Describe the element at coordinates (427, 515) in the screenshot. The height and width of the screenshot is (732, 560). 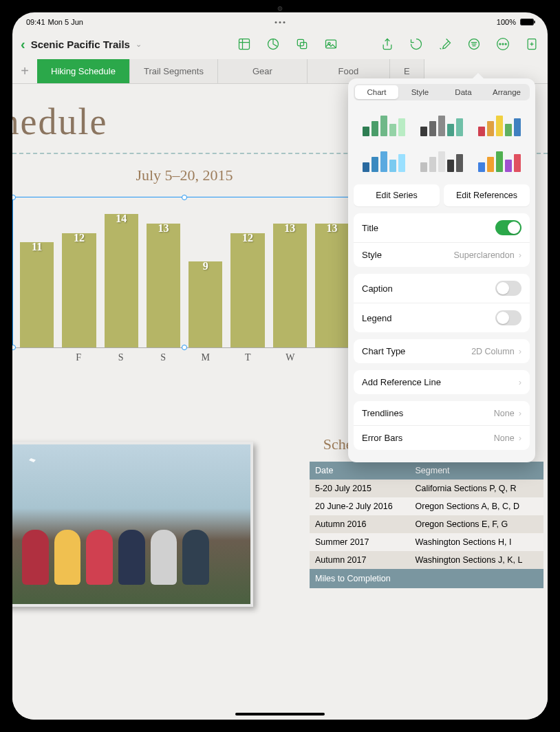
I see `schedule-table: DateSegment 5-20 July 2015California Sec…` at that location.